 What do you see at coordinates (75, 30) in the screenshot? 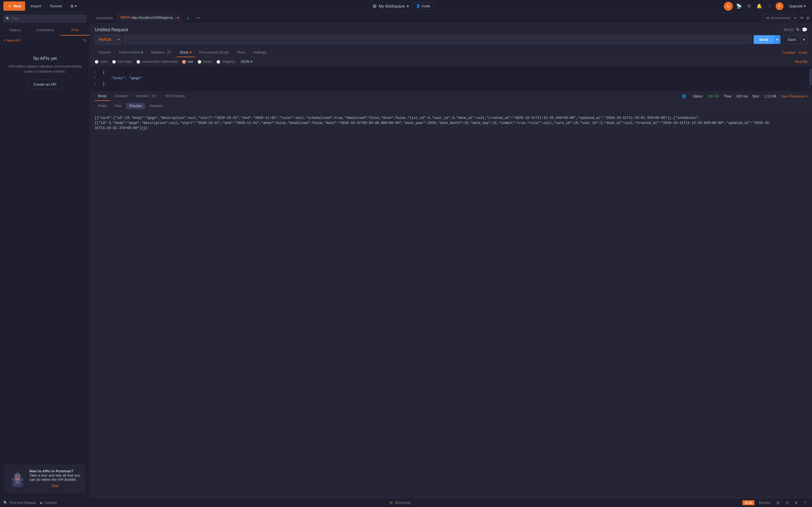
I see `sidebar-tab-apis: APIs` at bounding box center [75, 30].